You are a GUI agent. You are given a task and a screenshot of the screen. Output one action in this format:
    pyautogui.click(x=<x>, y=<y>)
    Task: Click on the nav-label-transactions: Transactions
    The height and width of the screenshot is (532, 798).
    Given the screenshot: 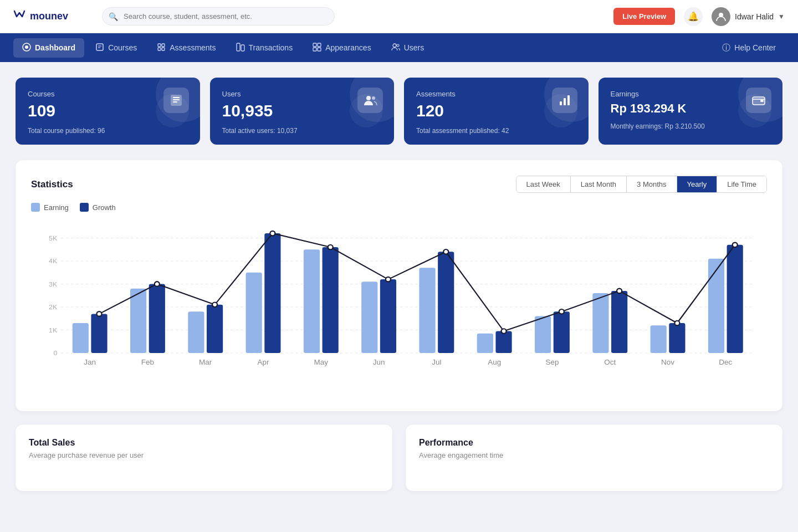 What is the action you would take?
    pyautogui.click(x=271, y=48)
    